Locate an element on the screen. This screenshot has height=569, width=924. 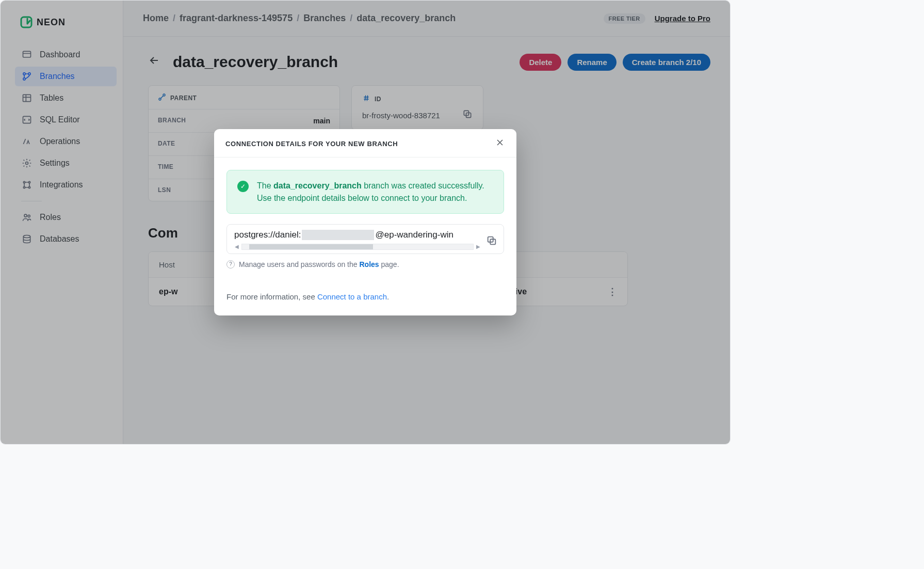
hint-post: page. is located at coordinates (389, 264).